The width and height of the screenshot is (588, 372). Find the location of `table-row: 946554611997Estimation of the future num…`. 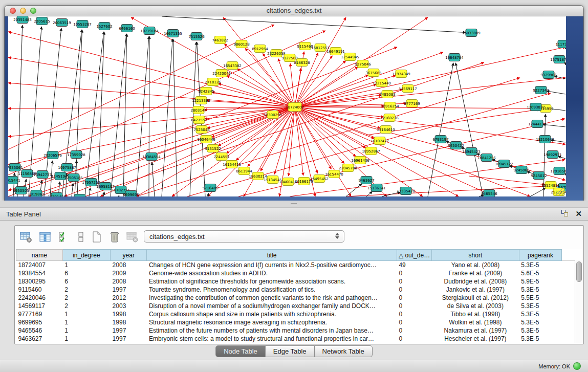

table-row: 946554611997Estimation of the future num… is located at coordinates (299, 331).